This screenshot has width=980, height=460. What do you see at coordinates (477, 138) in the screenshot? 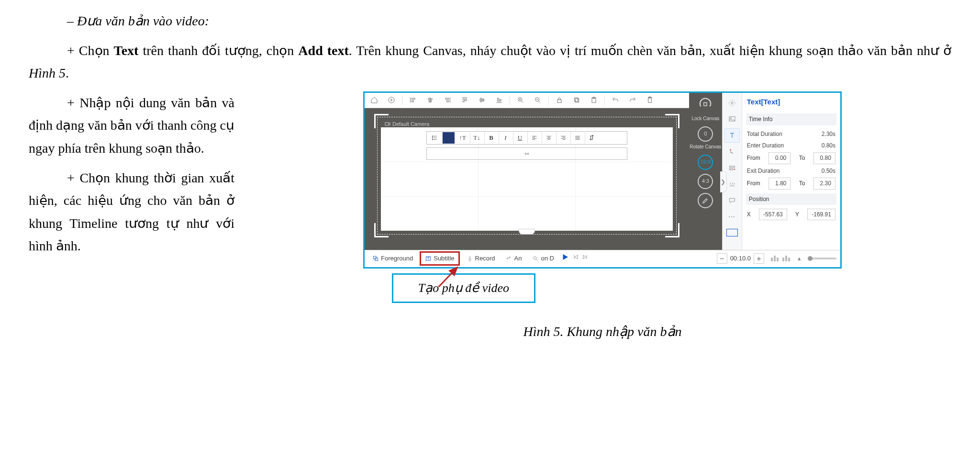
I see `decrease-font-icon: T↓` at bounding box center [477, 138].